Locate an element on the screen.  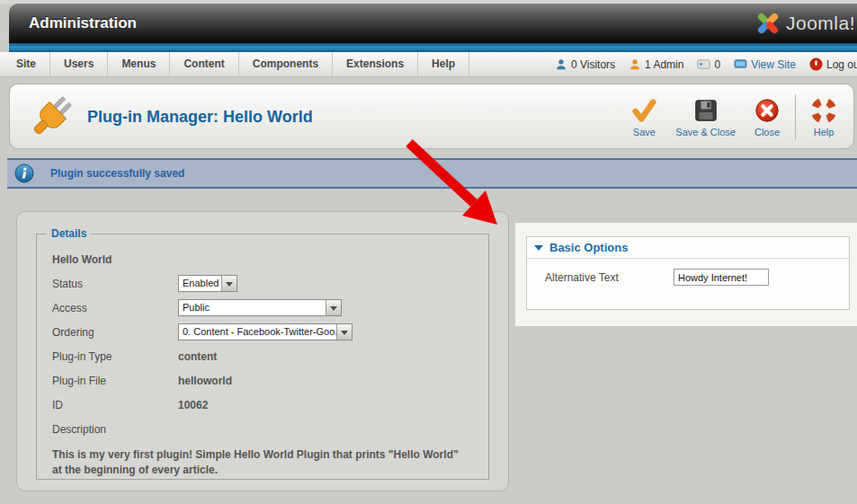
ordering-row: Ordering 0. Content - Facebook-Twitter-G… is located at coordinates (263, 332).